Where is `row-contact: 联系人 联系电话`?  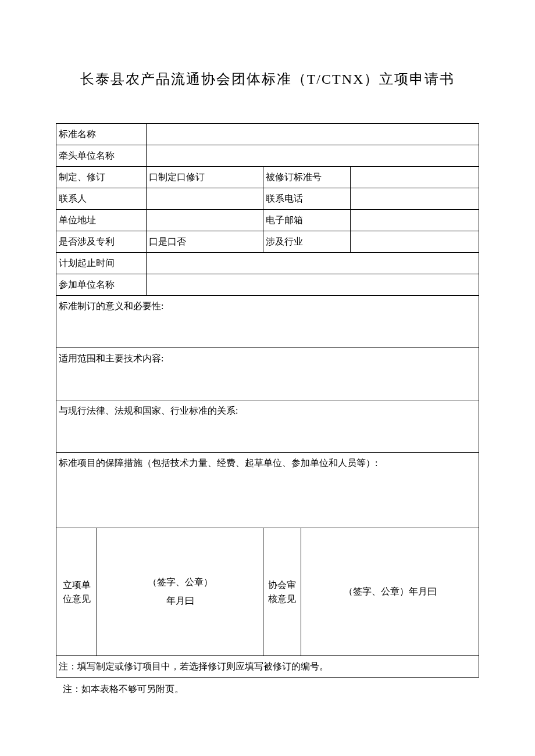
row-contact: 联系人 联系电话 is located at coordinates (268, 199).